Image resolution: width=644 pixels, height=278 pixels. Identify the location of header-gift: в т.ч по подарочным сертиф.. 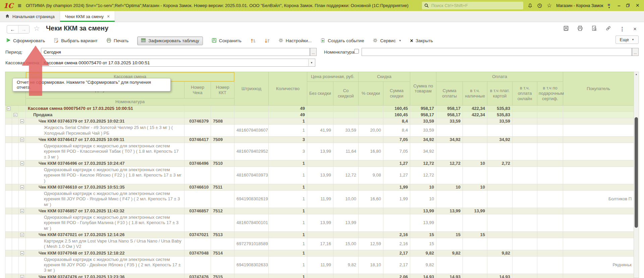
(550, 94).